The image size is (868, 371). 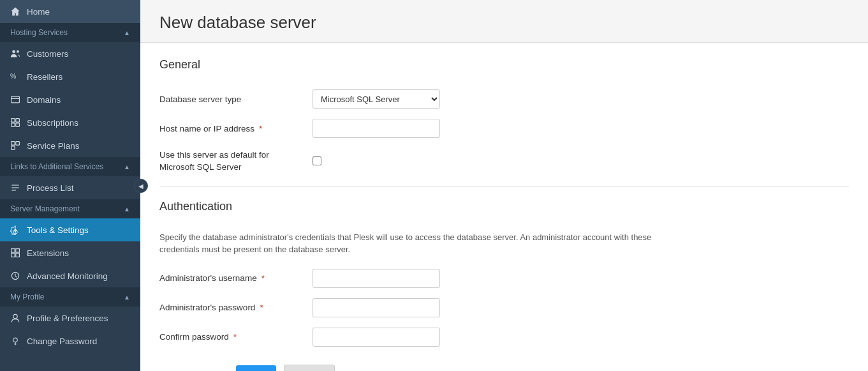 I want to click on default-server-group: Use this server as default for Microsoft…, so click(x=504, y=161).